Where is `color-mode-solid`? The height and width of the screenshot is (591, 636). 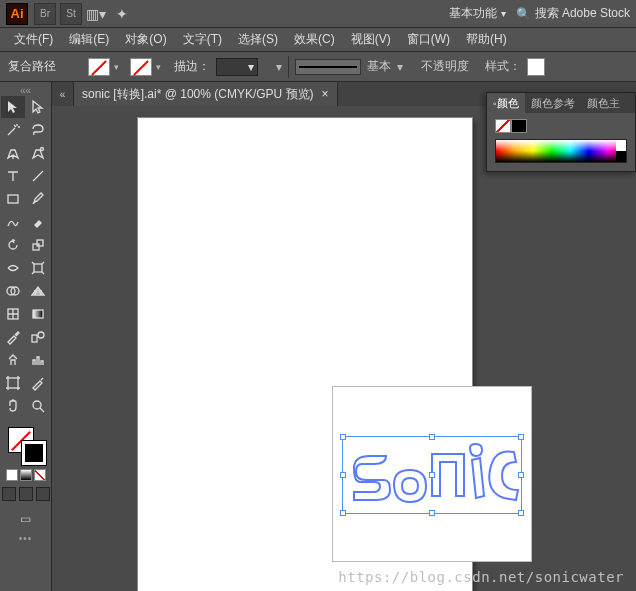 color-mode-solid is located at coordinates (12, 475).